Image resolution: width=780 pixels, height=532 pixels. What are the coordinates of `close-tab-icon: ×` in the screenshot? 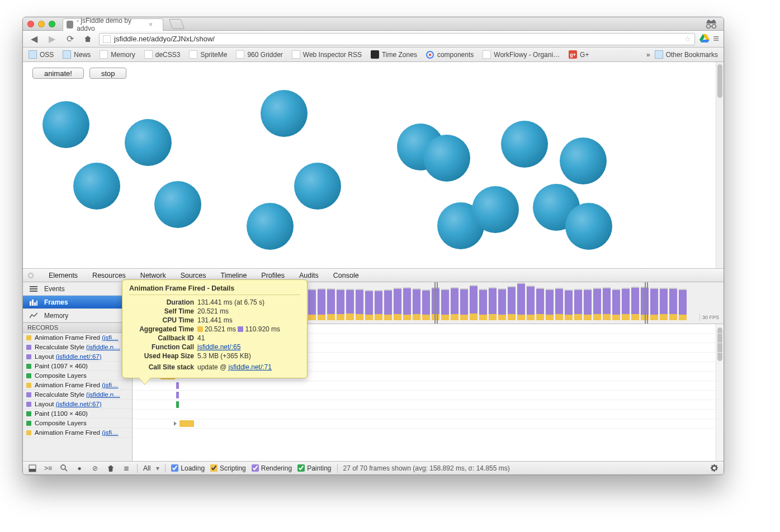 It's located at (151, 25).